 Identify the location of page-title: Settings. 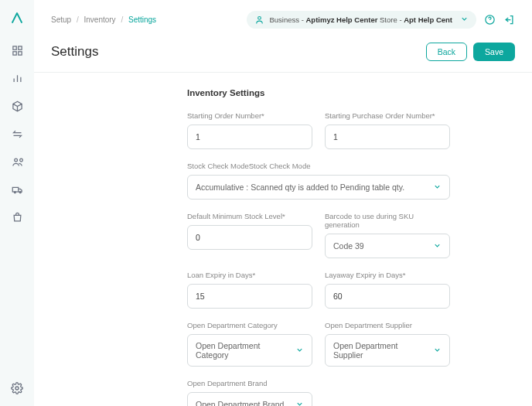
(74, 52).